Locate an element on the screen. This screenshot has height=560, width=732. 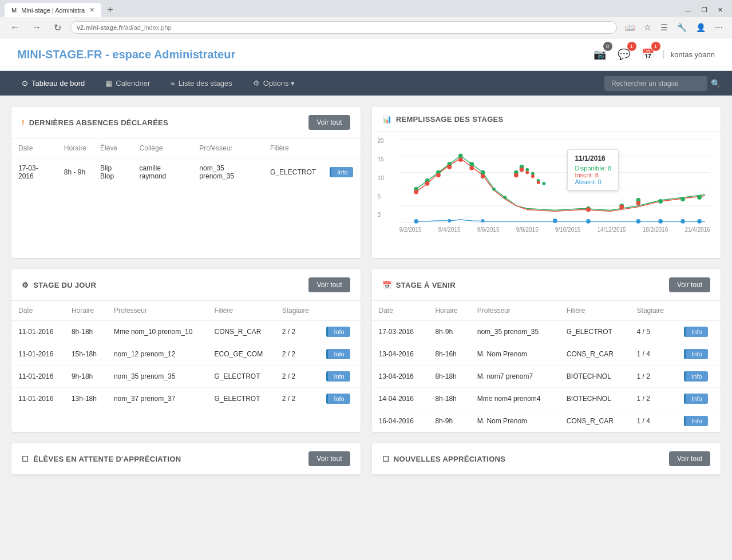
chart-x-axis: 9/2/2015 9/4/2015 9/6/2015 9/8/2015 9/10… is located at coordinates (555, 229).